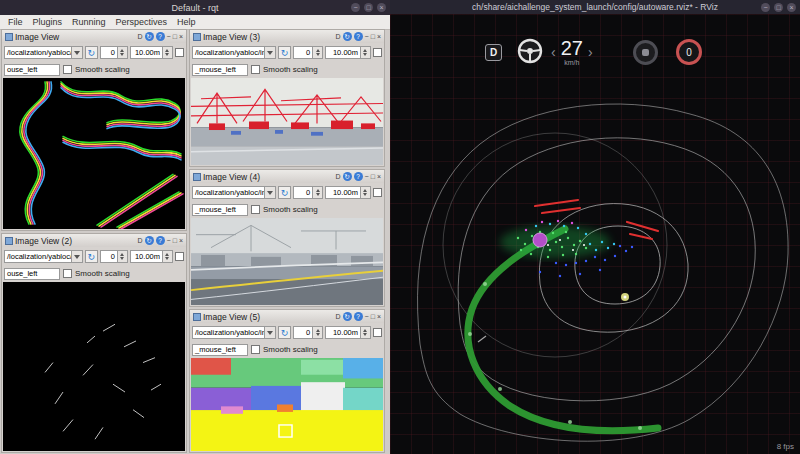 This screenshot has width=800, height=454. Describe the element at coordinates (530, 51) in the screenshot. I see `steering-wheel-icon` at that location.